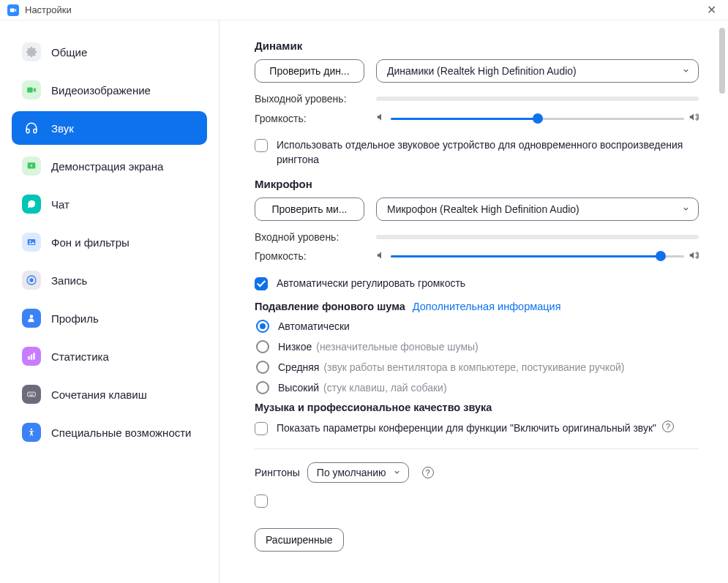  Describe the element at coordinates (477, 449) in the screenshot. I see `divider` at that location.